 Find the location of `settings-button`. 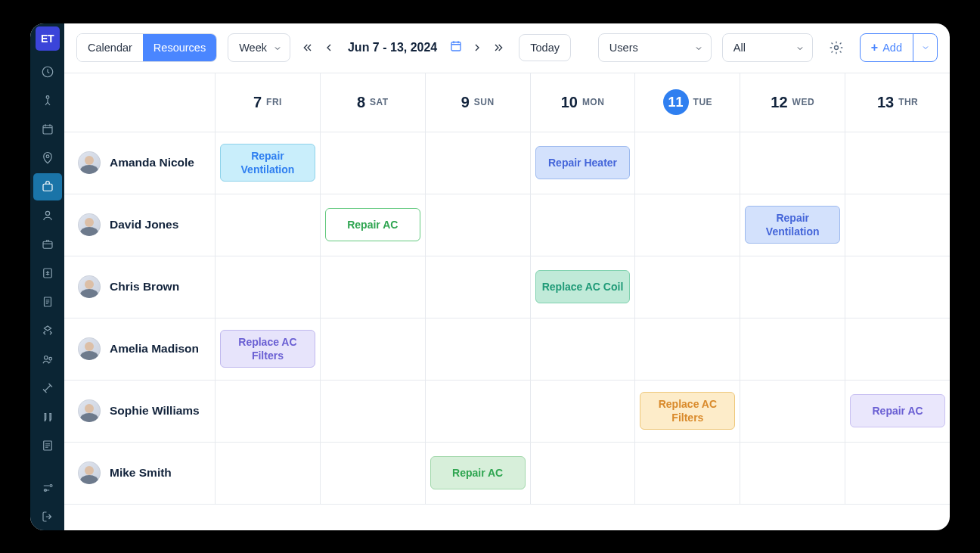

settings-button is located at coordinates (836, 48).